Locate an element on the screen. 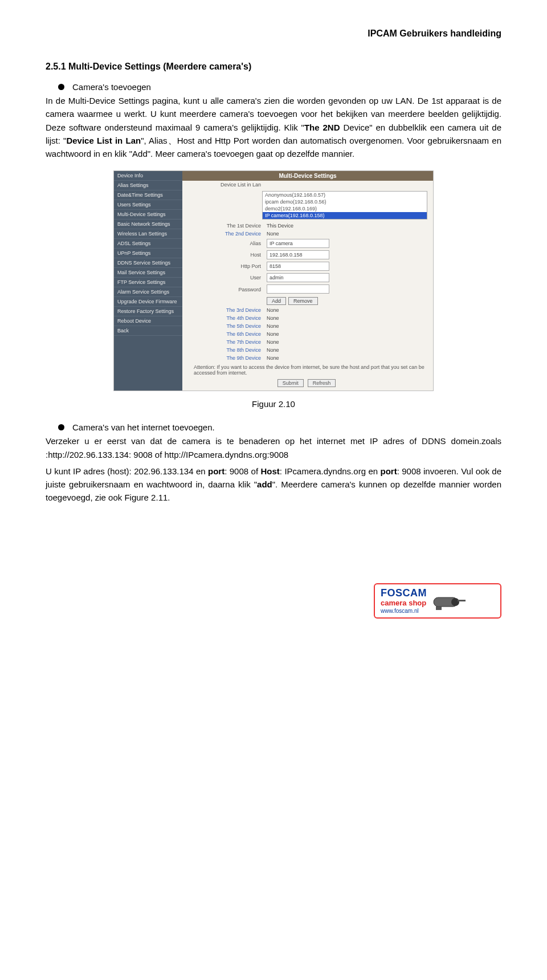 Image resolution: width=547 pixels, height=980 pixels. dev5-value: None is located at coordinates (348, 326).